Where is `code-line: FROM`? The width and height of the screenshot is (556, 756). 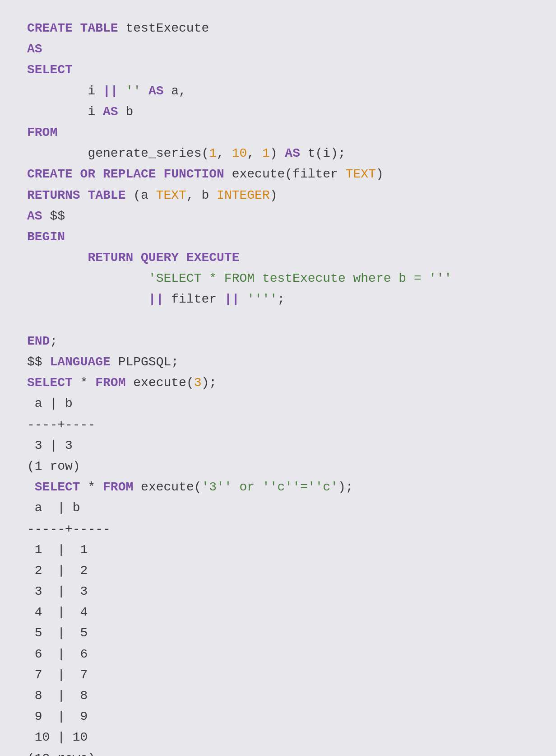 code-line: FROM is located at coordinates (278, 133).